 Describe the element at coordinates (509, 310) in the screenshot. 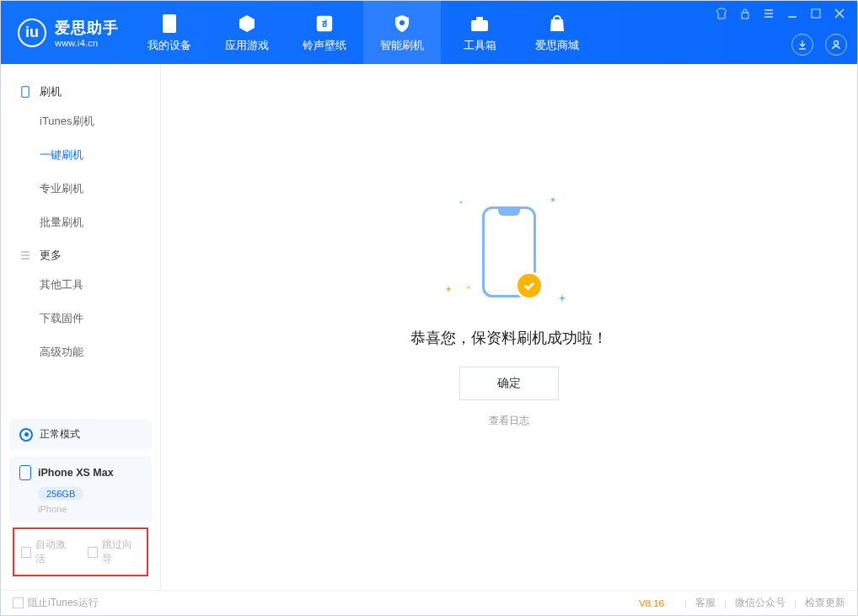

I see `result-panel: 恭喜您，保资料刷机成功啦！ 确定 查看日志` at that location.